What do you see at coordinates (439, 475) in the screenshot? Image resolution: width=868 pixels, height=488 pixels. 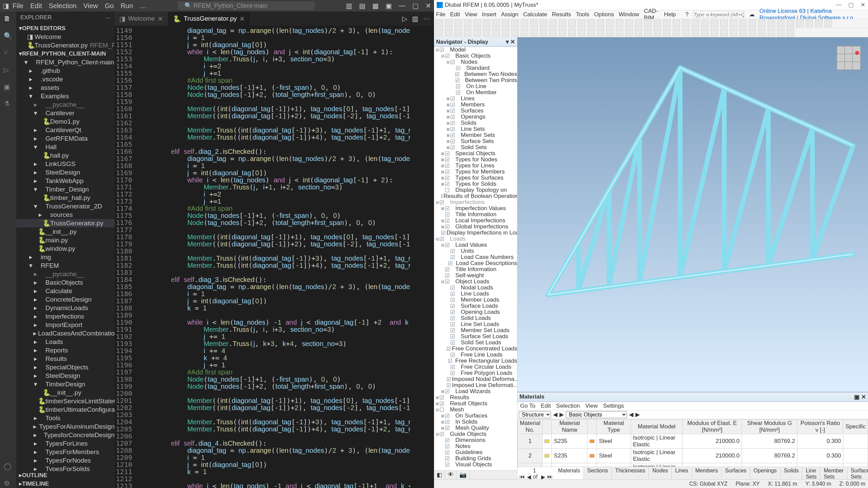 I see `nav-tab: ◧` at bounding box center [439, 475].